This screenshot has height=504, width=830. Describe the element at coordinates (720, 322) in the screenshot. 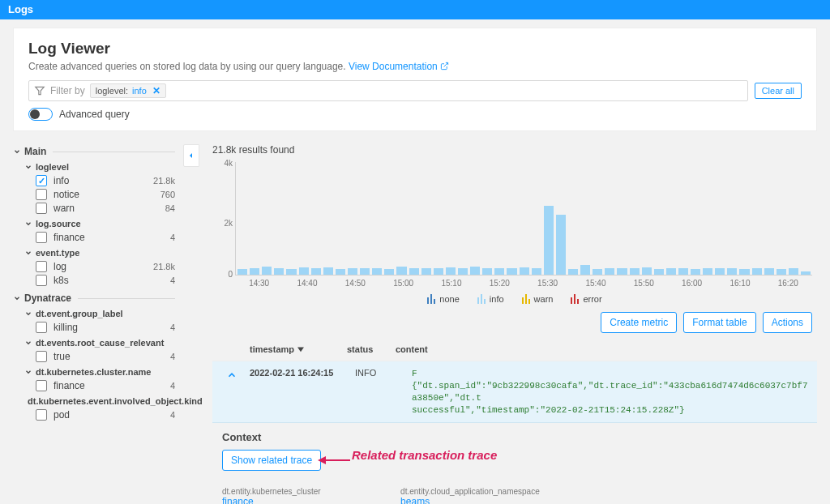

I see `format-table-button: Format table` at that location.